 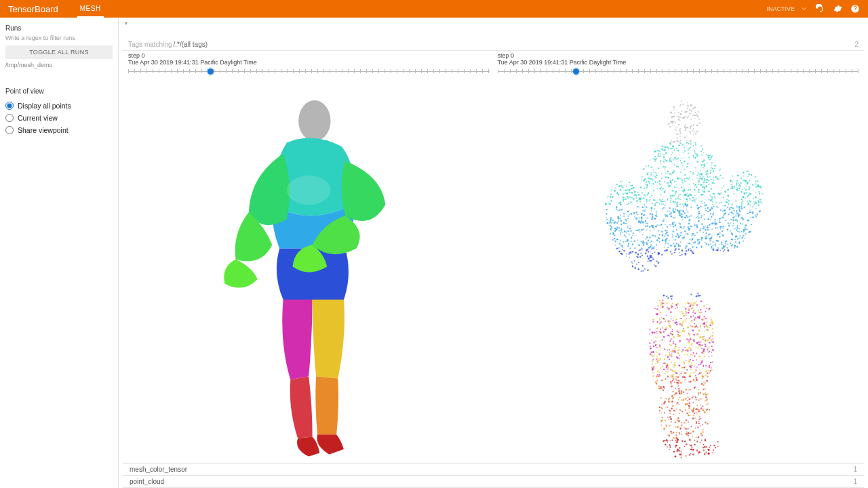 What do you see at coordinates (837, 9) in the screenshot?
I see `gear-icon` at bounding box center [837, 9].